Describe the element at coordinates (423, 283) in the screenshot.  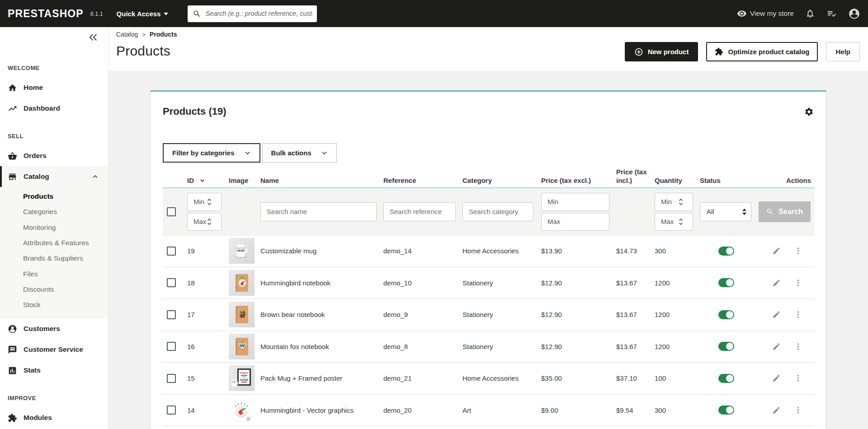
I see `row-reference: demo_10` at that location.